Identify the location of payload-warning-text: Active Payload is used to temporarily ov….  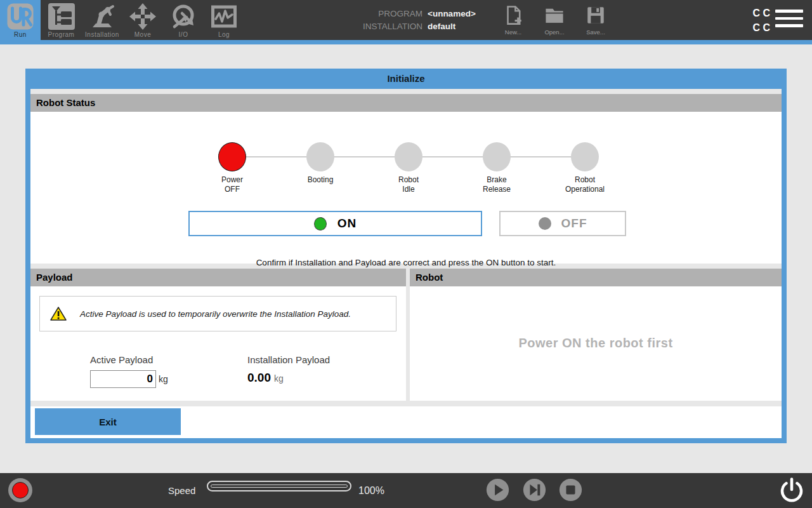
(216, 314).